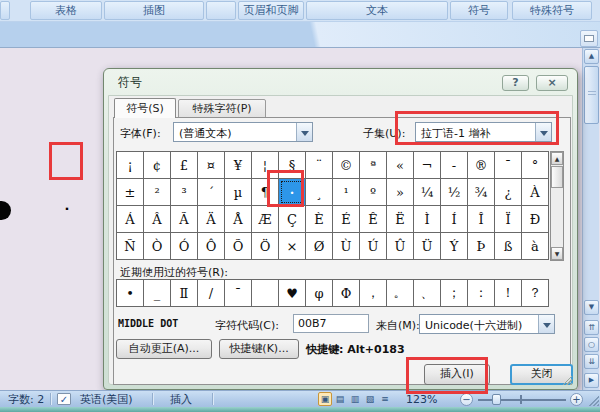  Describe the element at coordinates (130, 246) in the screenshot. I see `symbol-cell: Ñ` at that location.